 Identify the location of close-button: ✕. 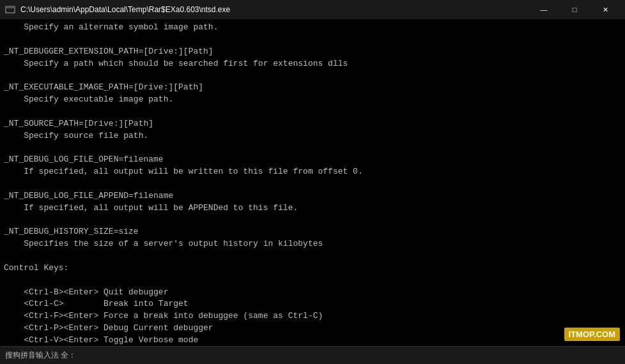
(605, 10).